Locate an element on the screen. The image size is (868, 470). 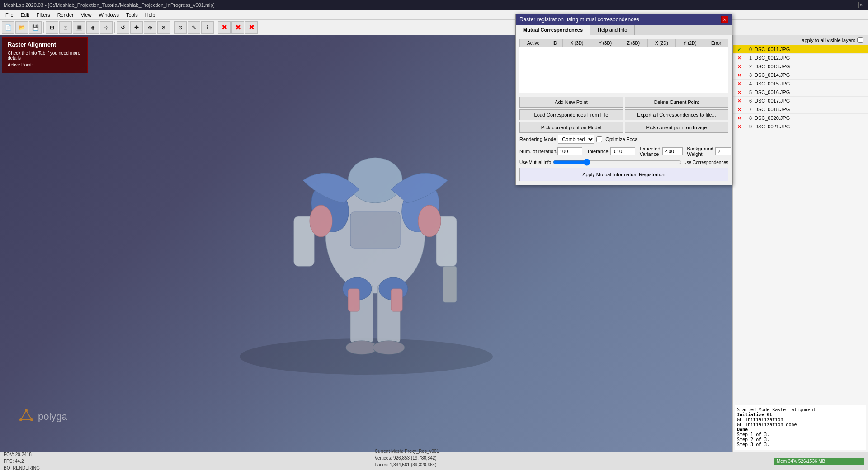
layer-item: ✓0DSC_0011.JPG is located at coordinates (800, 50).